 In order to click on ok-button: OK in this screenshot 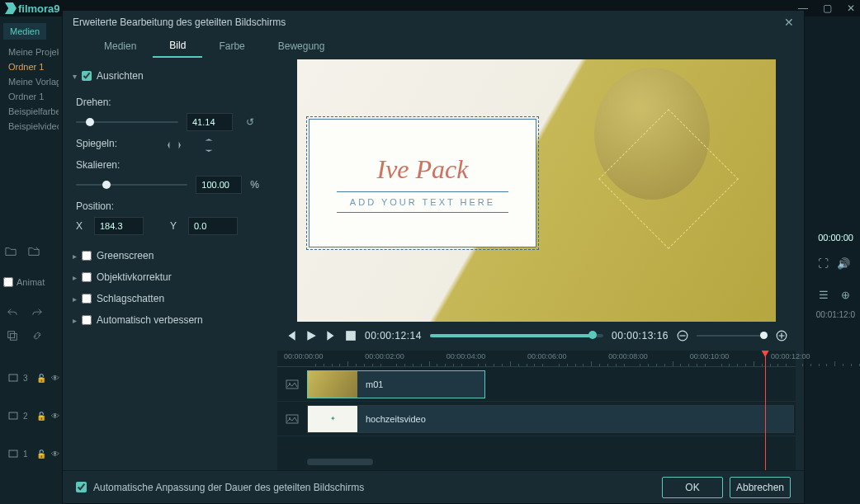, I will do `click(692, 488)`.